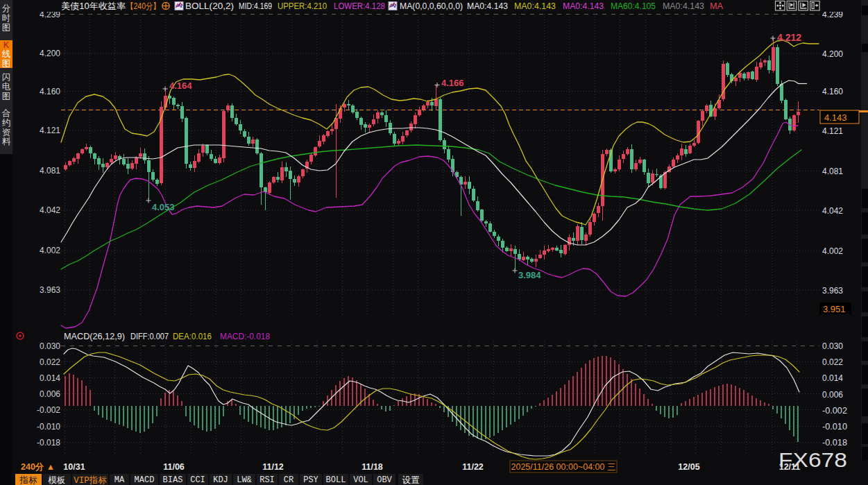  I want to click on svg-text: FX678, so click(813, 459).